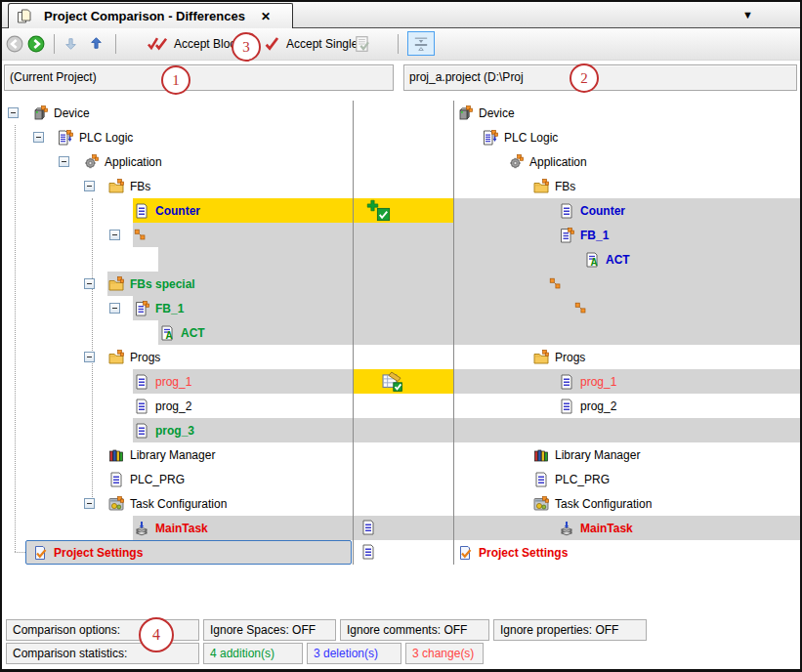 Image resolution: width=802 pixels, height=672 pixels. I want to click on table-row: prog_1 prog_1, so click(401, 381).